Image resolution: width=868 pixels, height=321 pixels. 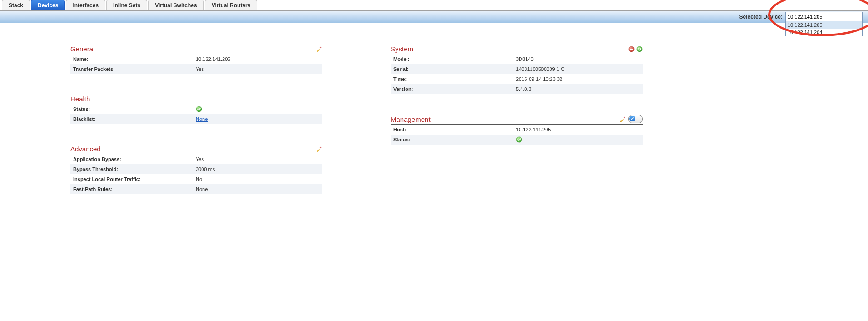 I want to click on field-label: Inspect Local Router Traffic:, so click(x=133, y=179).